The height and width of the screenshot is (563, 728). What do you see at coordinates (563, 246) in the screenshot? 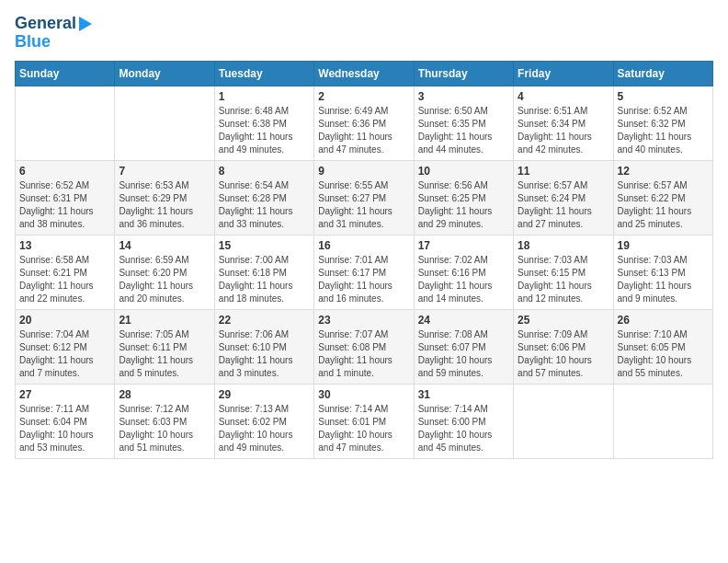
I see `day-number: 18` at bounding box center [563, 246].